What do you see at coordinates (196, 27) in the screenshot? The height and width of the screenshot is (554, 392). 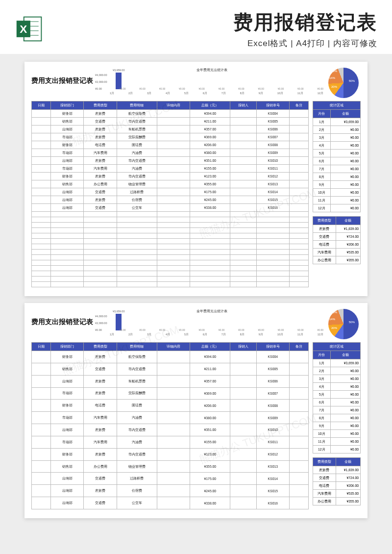 I see `page-header: X 费用报销登记表 Excel格式 | A4打印 | 内容可修改` at bounding box center [196, 27].